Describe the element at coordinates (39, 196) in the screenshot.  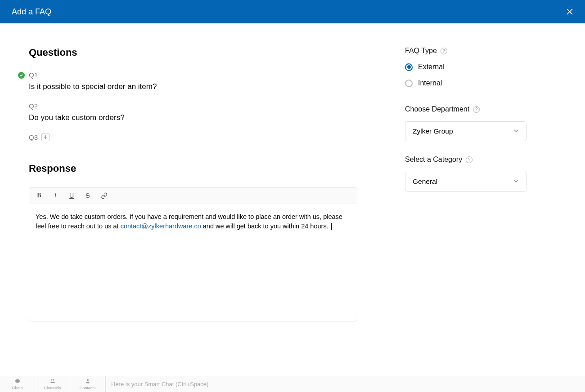
I see `bold-button: B` at that location.